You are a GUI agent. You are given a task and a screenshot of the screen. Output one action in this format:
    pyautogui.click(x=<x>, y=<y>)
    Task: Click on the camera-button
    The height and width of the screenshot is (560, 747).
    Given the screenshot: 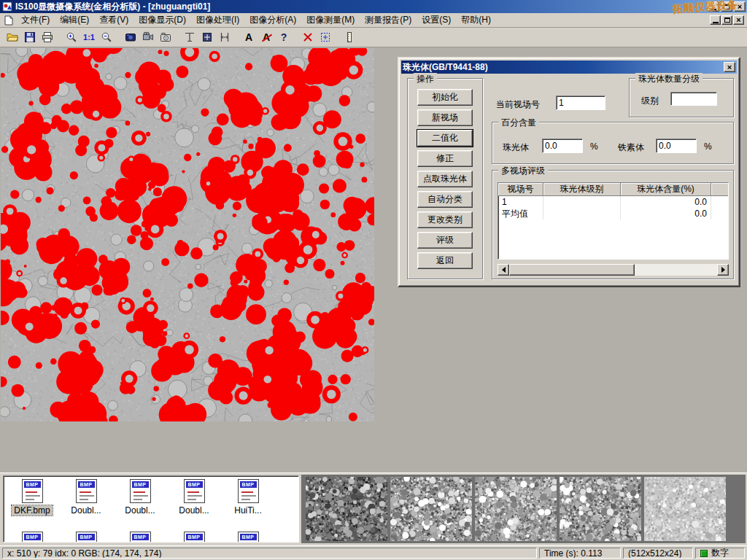 What is the action you would take?
    pyautogui.click(x=166, y=38)
    